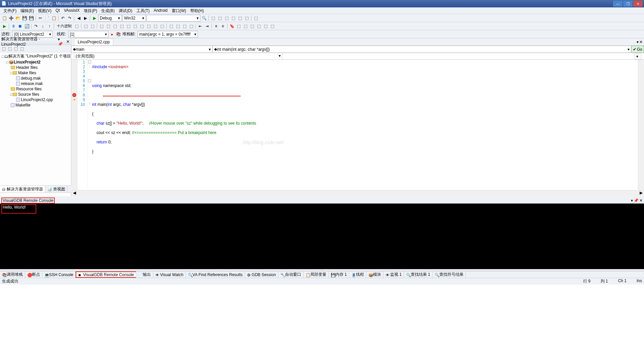  What do you see at coordinates (126, 11) in the screenshot?
I see `menu-debug: 调试(D)` at bounding box center [126, 11].